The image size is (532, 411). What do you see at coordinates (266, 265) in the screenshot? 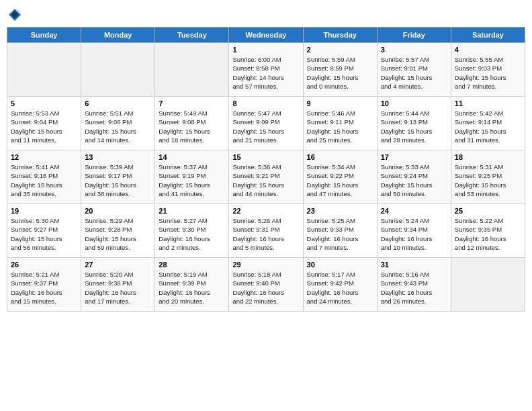
I see `day-number: 29` at bounding box center [266, 265].